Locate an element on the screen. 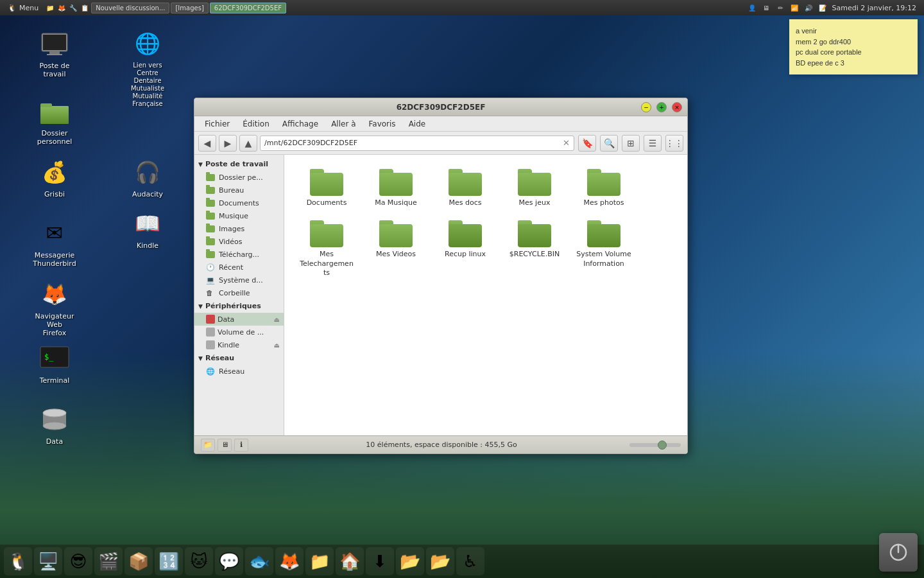 The image size is (924, 578). dock-download-icon: ⬇️ is located at coordinates (380, 561).